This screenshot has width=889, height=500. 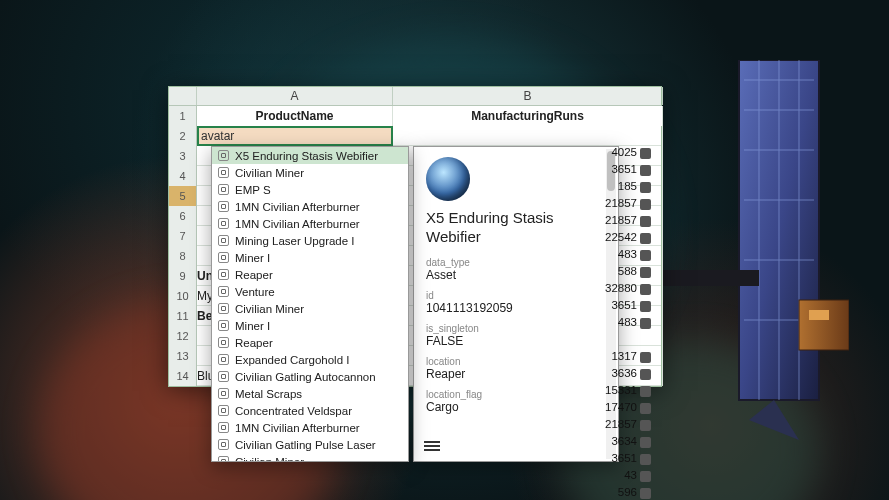 I want to click on dropdown-item: Expanded Cargohold I, so click(x=310, y=360).